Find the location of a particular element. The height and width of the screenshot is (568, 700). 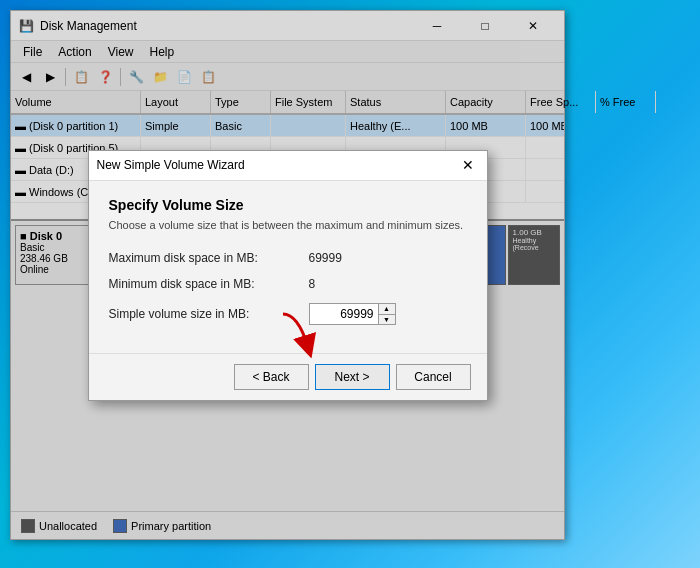

back-button: < Back is located at coordinates (272, 377).